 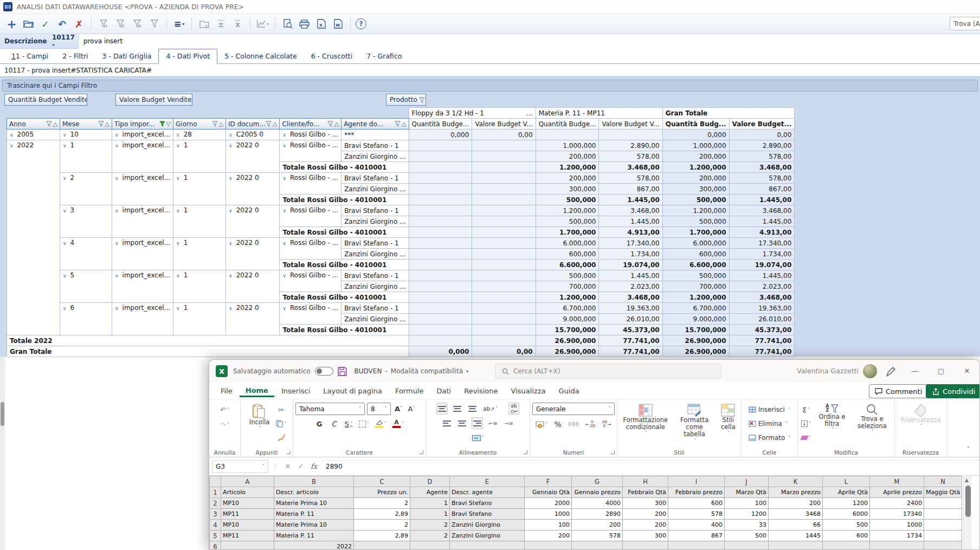 I want to click on subtotal-plus-button: ±, so click(x=221, y=24).